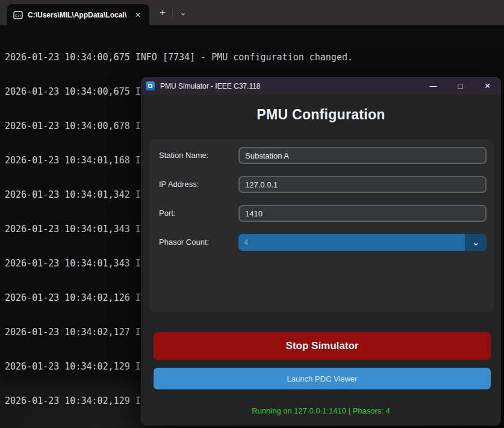 This screenshot has height=428, width=504. What do you see at coordinates (183, 13) in the screenshot?
I see `tab-dropdown-button: ⌄` at bounding box center [183, 13].